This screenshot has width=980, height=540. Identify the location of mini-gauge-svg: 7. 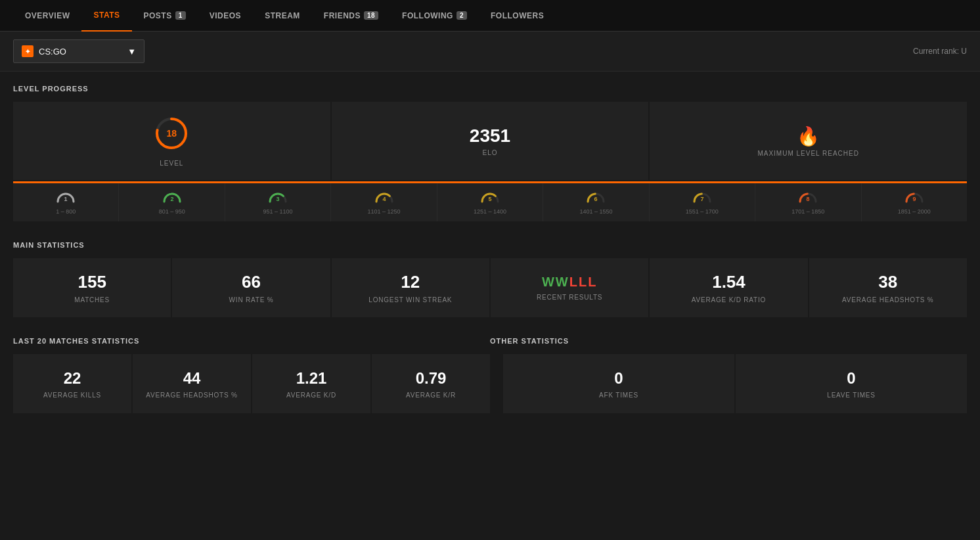
(702, 196).